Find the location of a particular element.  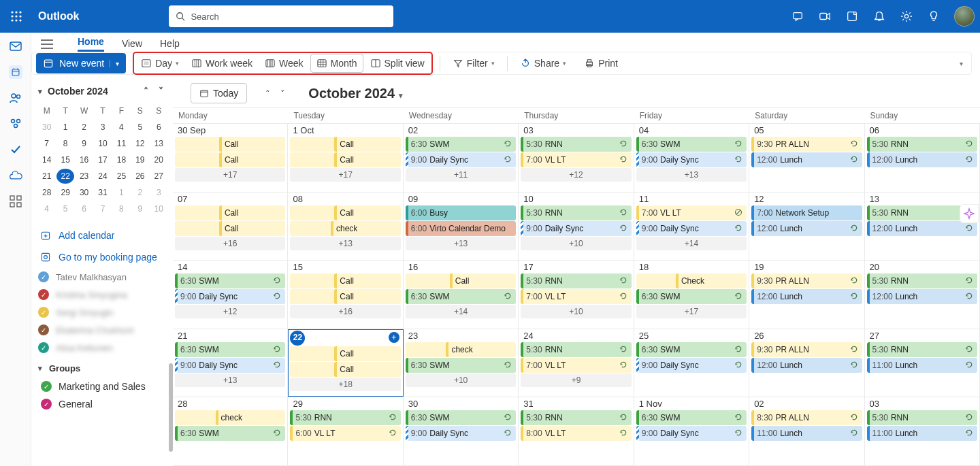

people-icon is located at coordinates (16, 98).